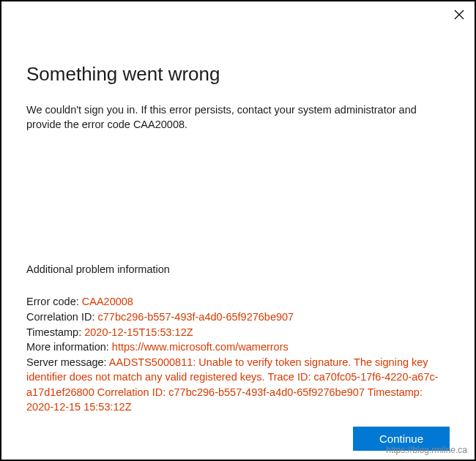 This screenshot has width=476, height=461. What do you see at coordinates (138, 332) in the screenshot?
I see `timestamp-value: 2020-12-15T15:53:12Z` at bounding box center [138, 332].